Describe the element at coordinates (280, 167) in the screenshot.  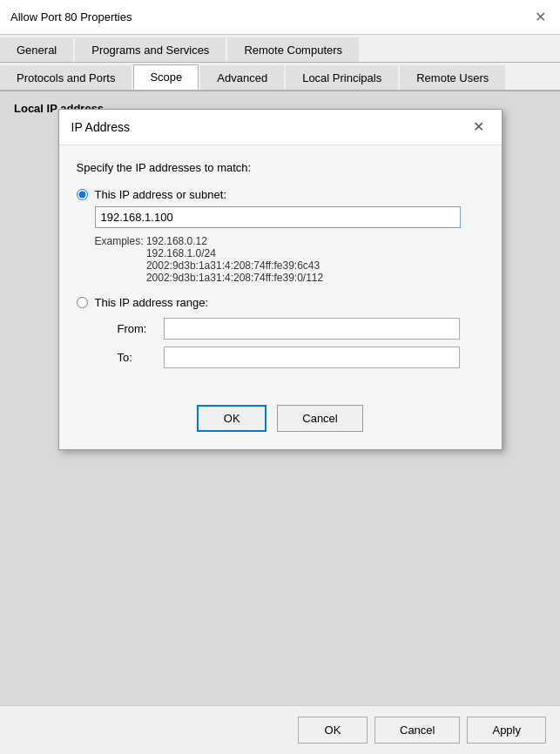
I see `dialog-subtitle: Specify the IP addresses to match:` at that location.